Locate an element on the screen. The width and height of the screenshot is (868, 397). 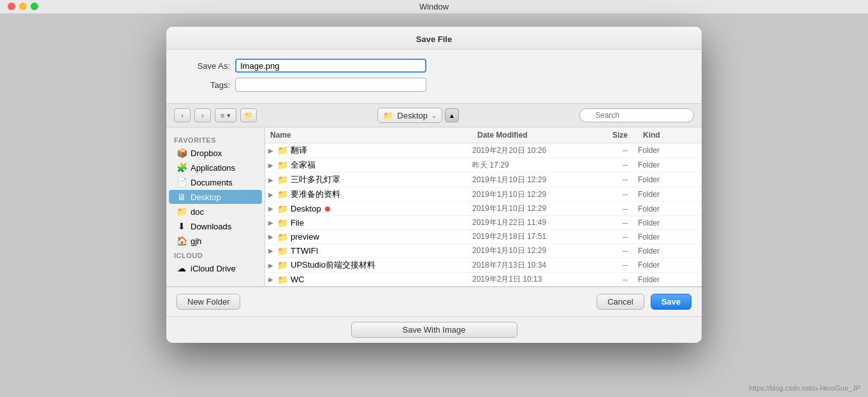
sidebar-item-label-documents: Documents is located at coordinates (212, 182).